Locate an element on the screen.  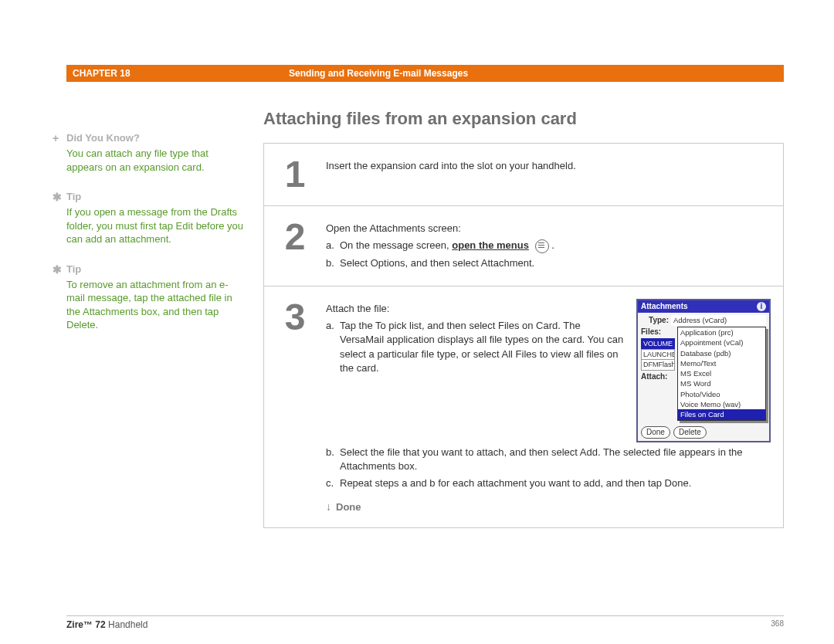
step-3a: a. Tap the To pick list, and then select… is located at coordinates (476, 347).